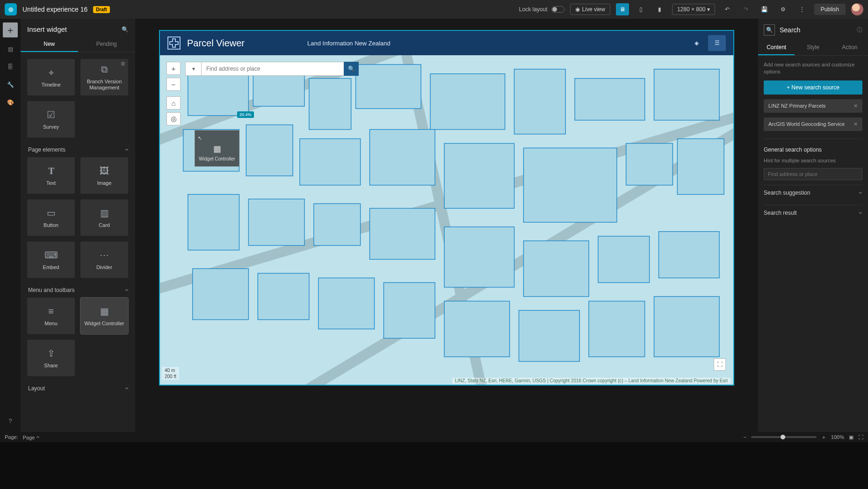 This screenshot has width=868, height=489. I want to click on zoom-out-icon: −, so click(745, 437).